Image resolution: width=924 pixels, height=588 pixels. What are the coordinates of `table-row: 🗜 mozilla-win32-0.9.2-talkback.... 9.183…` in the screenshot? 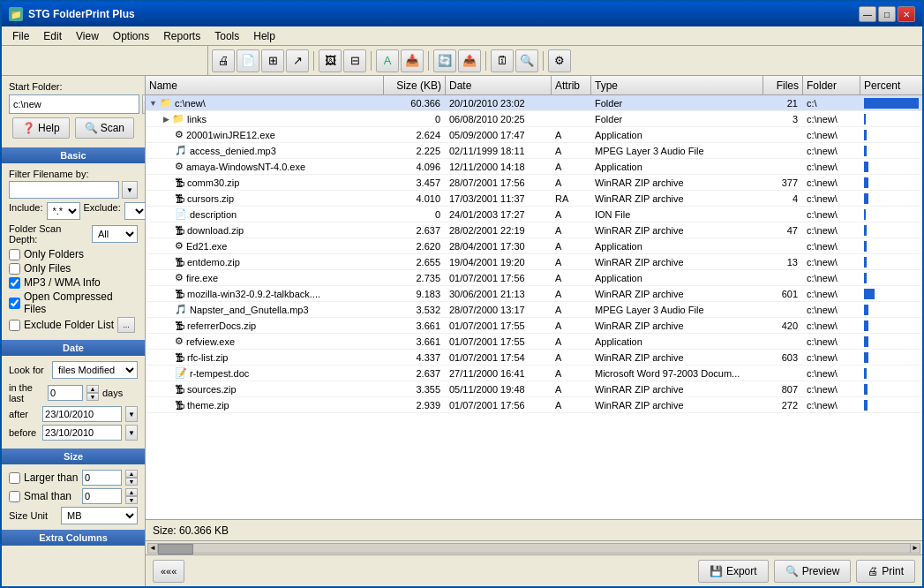 It's located at (534, 294).